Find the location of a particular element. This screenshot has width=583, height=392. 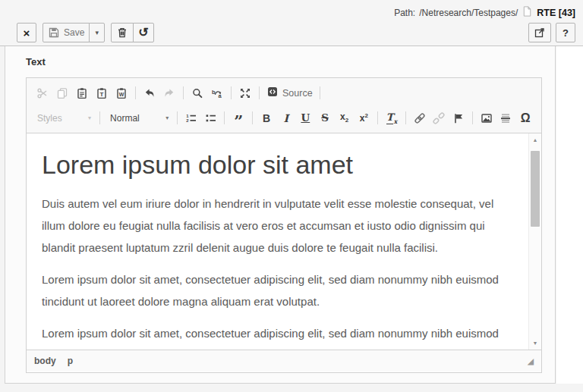

subscript-icon: x2 is located at coordinates (345, 118).